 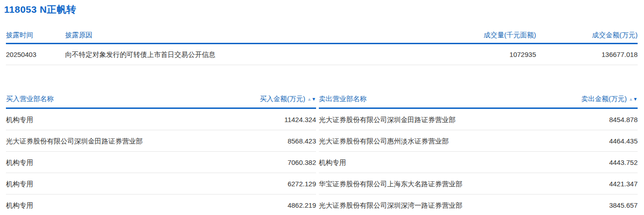 I want to click on buy-table-row: 机构专用 6272.129, so click(x=161, y=184).